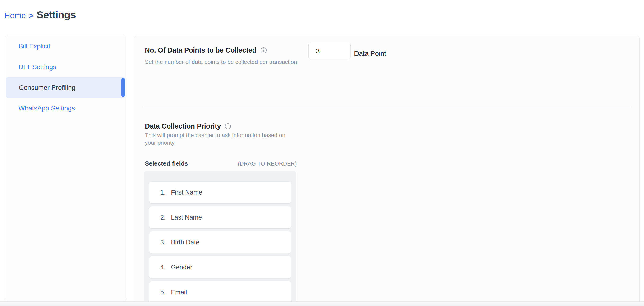 This screenshot has height=306, width=644. Describe the element at coordinates (206, 50) in the screenshot. I see `data-points-section-header: No. Of Data Points to be Collected` at that location.